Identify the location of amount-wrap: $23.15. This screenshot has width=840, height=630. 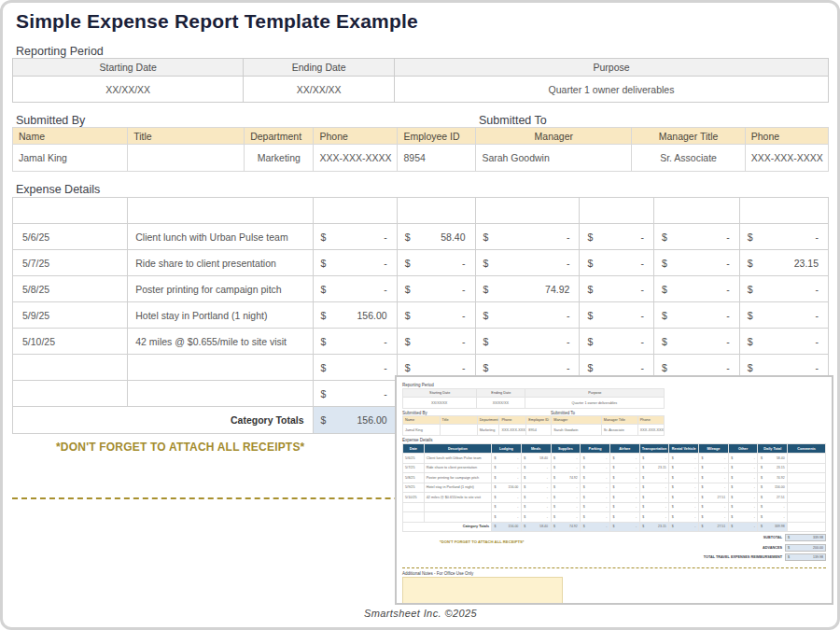
(784, 263).